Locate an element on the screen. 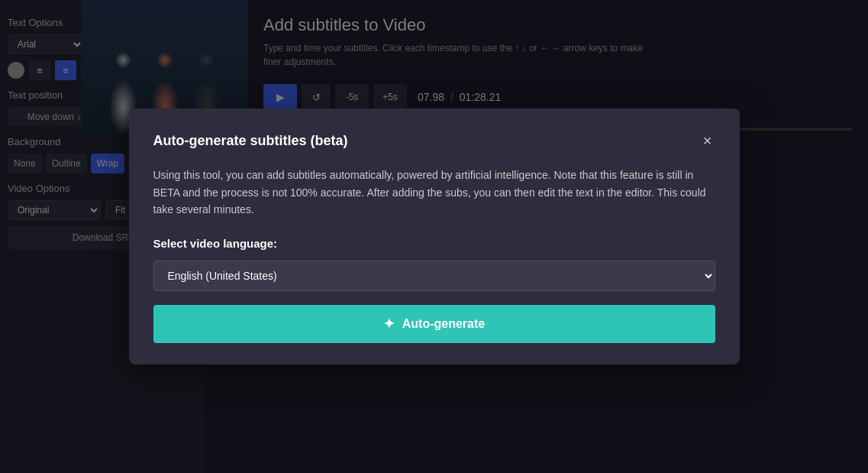 The image size is (868, 473). language-label: Select video language: is located at coordinates (434, 243).